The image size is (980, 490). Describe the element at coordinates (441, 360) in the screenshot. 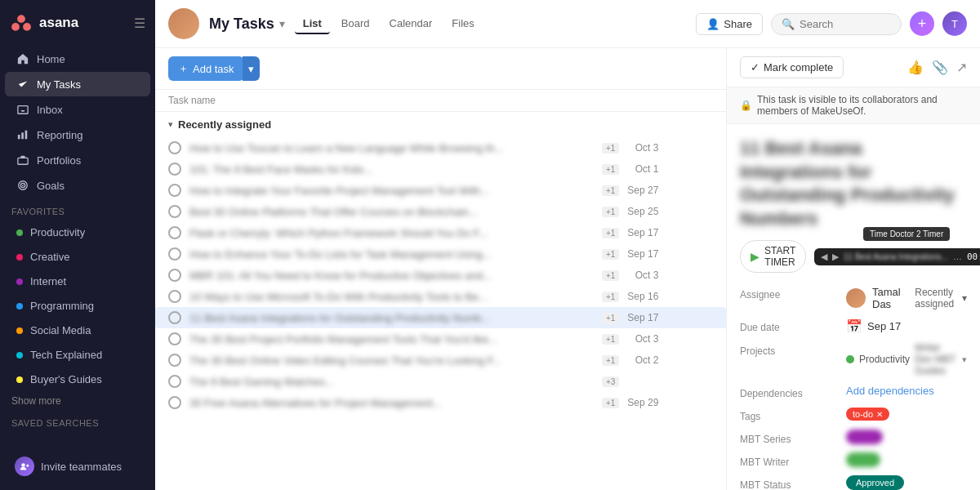

I see `table-row: The 30 Best Online Video Editing Courses…` at that location.